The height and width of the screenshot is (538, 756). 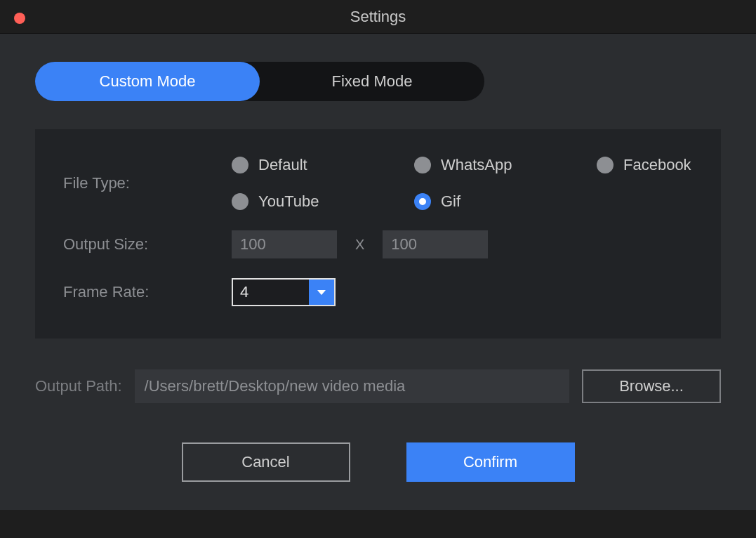 I want to click on browse-button: Browse..., so click(x=651, y=386).